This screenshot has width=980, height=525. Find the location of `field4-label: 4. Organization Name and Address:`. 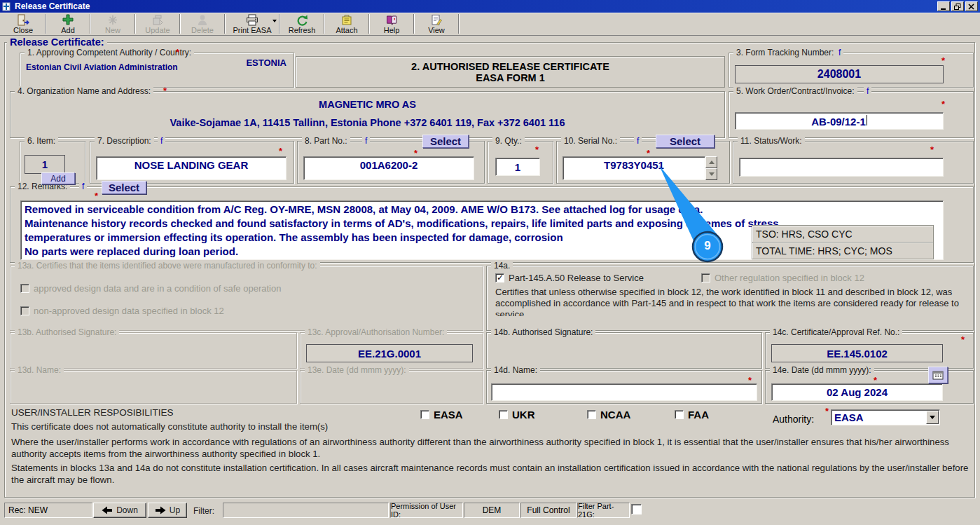

field4-label: 4. Organization Name and Address: is located at coordinates (84, 91).